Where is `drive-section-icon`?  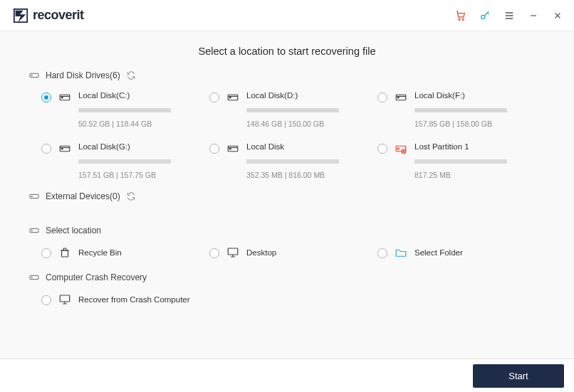 drive-section-icon is located at coordinates (34, 75).